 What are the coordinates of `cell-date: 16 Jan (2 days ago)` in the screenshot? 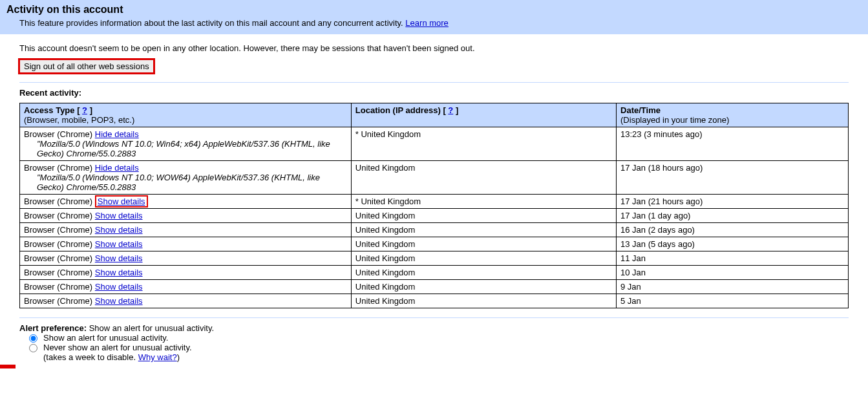 It's located at (733, 230).